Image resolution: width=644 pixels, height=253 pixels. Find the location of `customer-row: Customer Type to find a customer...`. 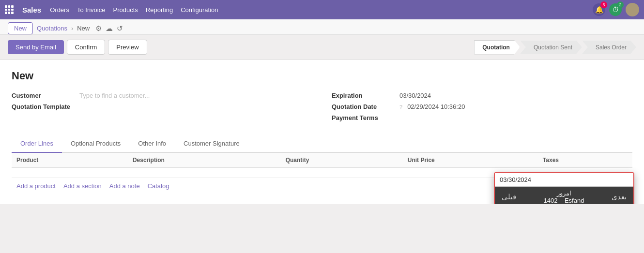

customer-row: Customer Type to find a customer... is located at coordinates (162, 96).